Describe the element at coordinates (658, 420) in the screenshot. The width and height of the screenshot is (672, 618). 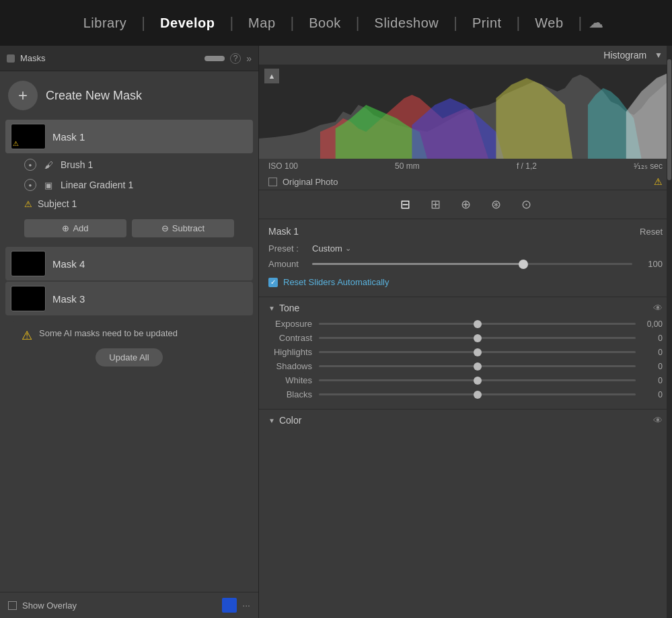
I see `color-visibility-icon: 👁` at that location.